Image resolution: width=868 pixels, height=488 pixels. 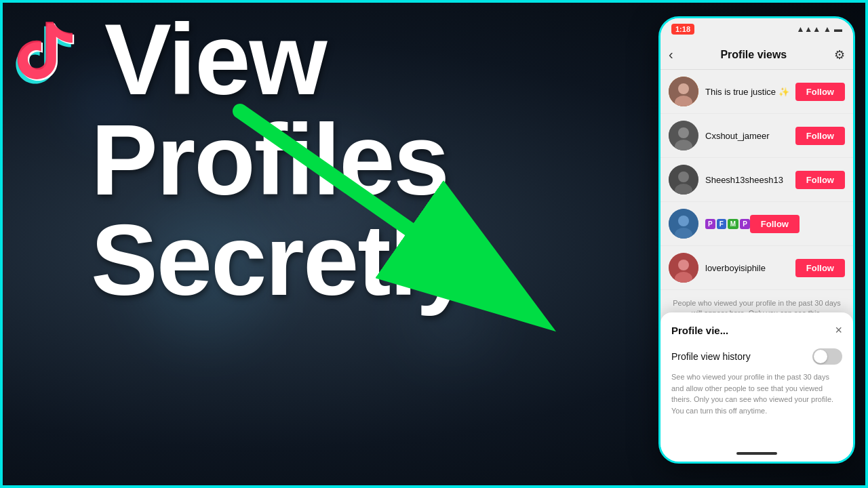 I want to click on tag: F, so click(x=722, y=224).